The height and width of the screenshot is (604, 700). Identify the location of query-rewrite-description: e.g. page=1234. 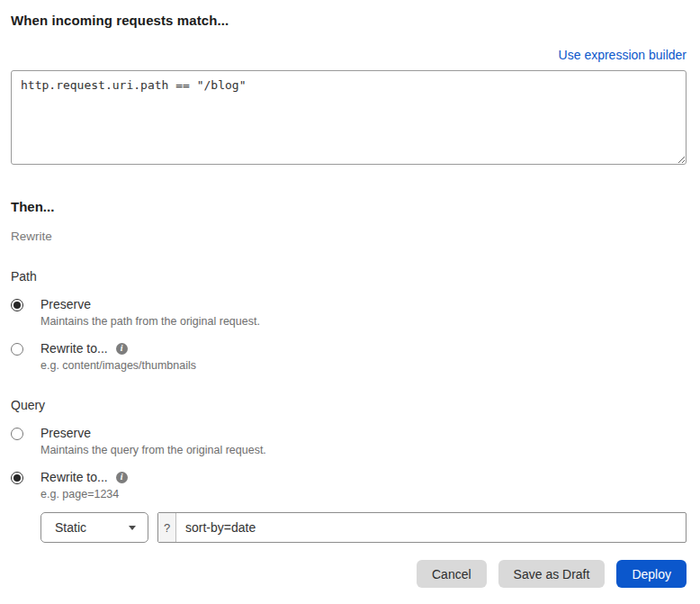
(85, 494).